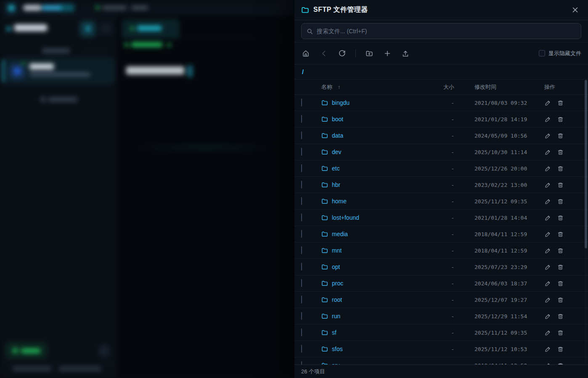  Describe the element at coordinates (441, 317) in the screenshot. I see `file-row: run - 2025/12/29 11:54` at that location.